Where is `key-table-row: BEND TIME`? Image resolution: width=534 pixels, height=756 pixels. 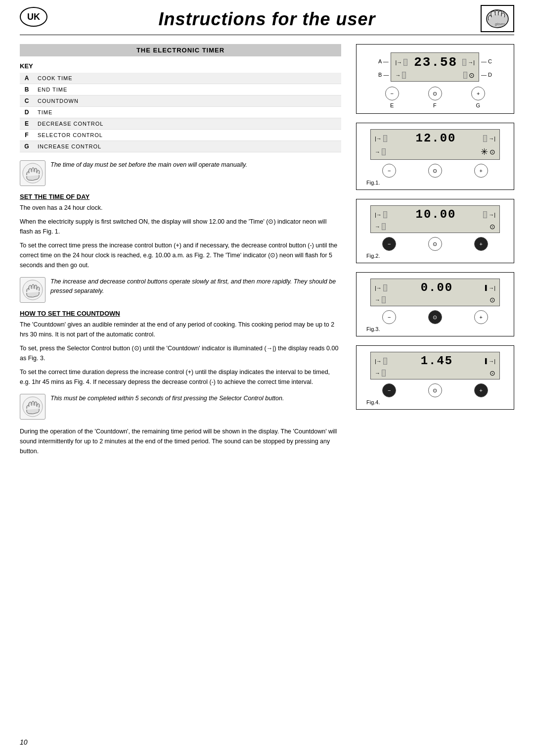 key-table-row: BEND TIME is located at coordinates (180, 90).